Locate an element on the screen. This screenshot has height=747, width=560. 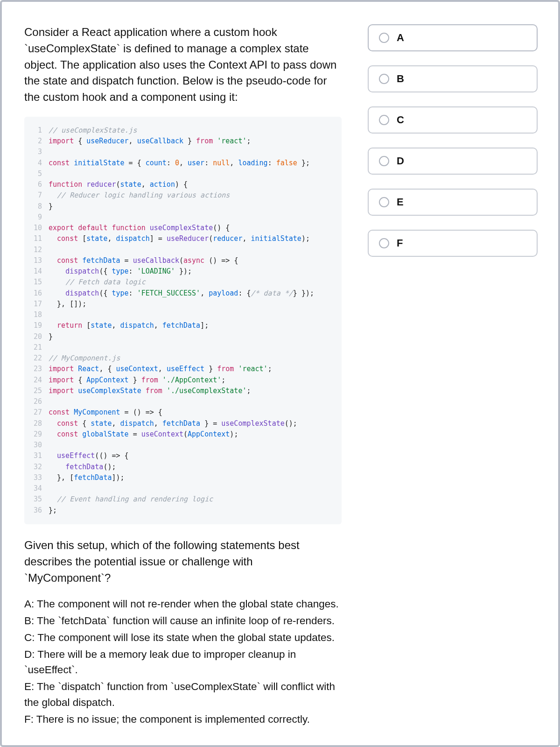
answer-label: F is located at coordinates (399, 243).